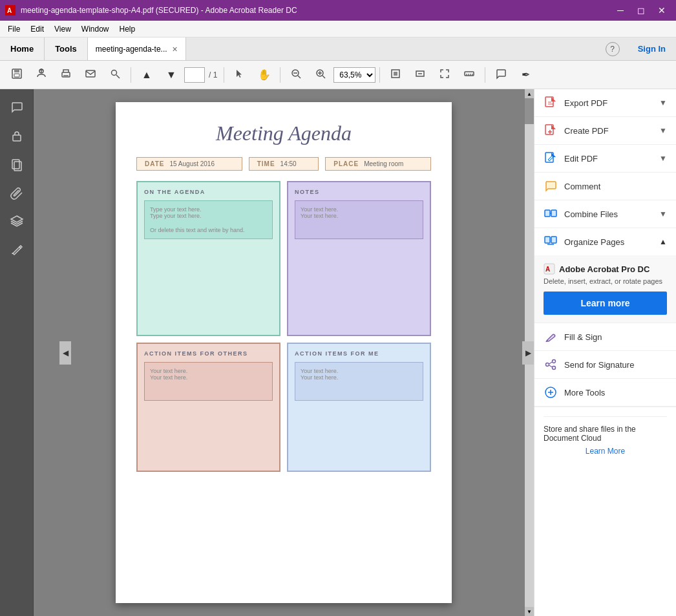  I want to click on prev-page-button: ▲, so click(147, 75).